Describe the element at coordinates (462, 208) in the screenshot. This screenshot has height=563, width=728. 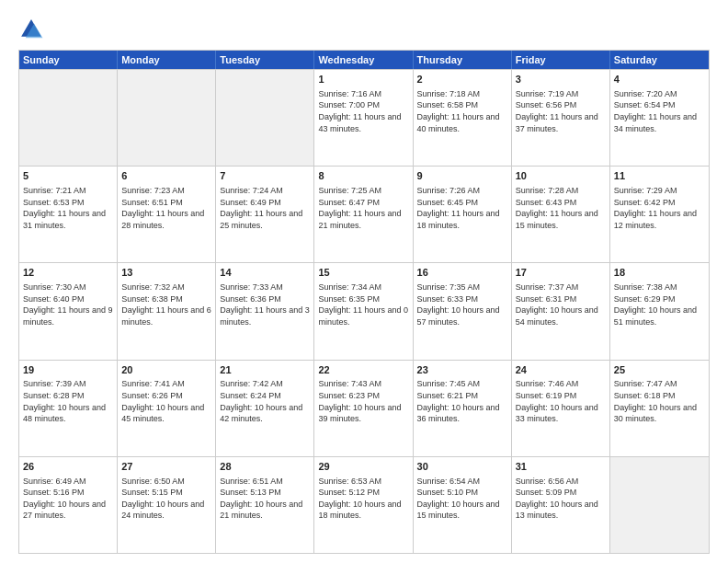
I see `day-info-9: Sunrise: 7:26 AM Sunset: 6:45 PM Dayligh…` at that location.